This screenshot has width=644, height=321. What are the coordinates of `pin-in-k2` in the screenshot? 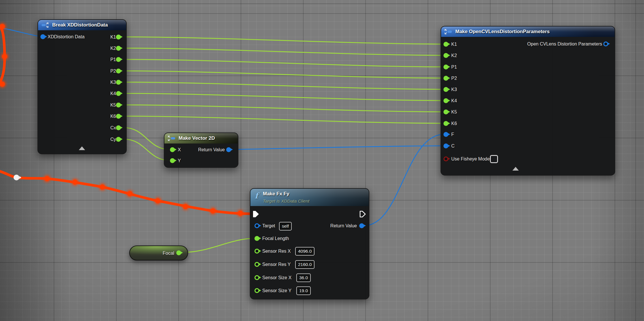 It's located at (446, 55).